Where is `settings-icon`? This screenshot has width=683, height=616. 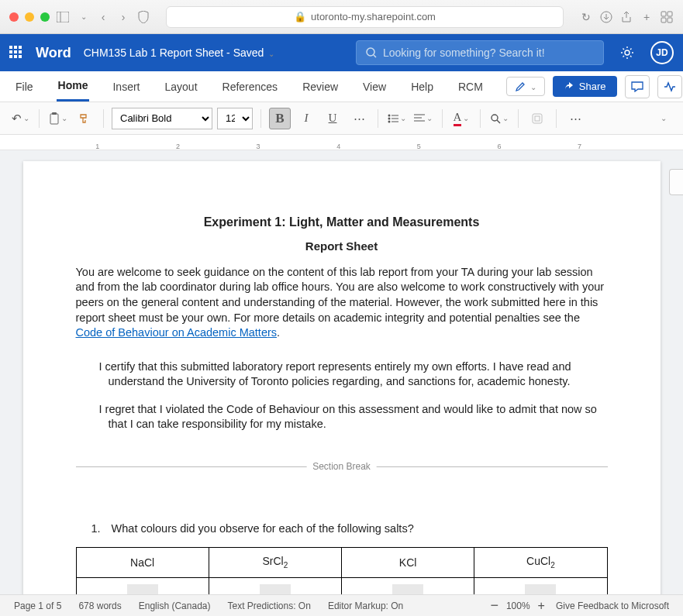 settings-icon is located at coordinates (627, 53).